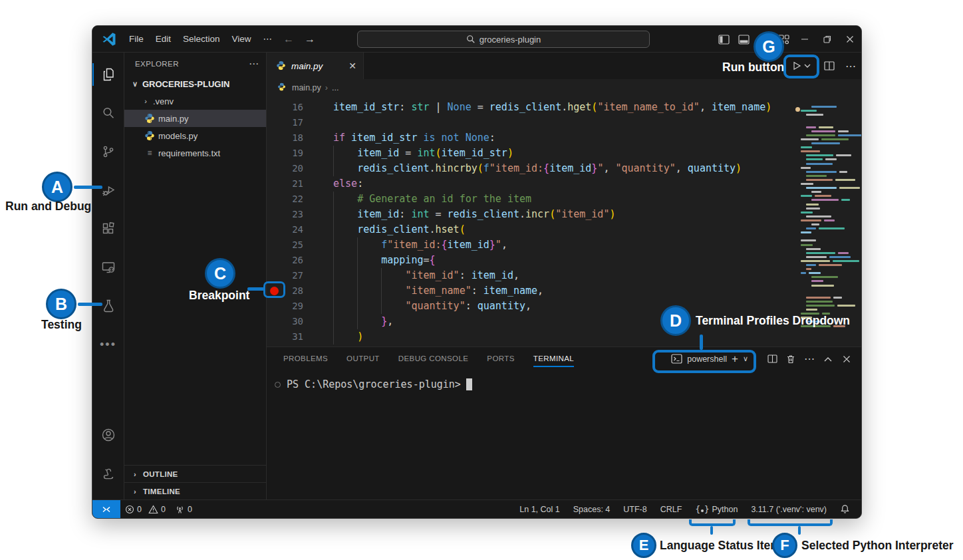 The image size is (963, 560). I want to click on timeline-section: › TIMELINE, so click(196, 491).